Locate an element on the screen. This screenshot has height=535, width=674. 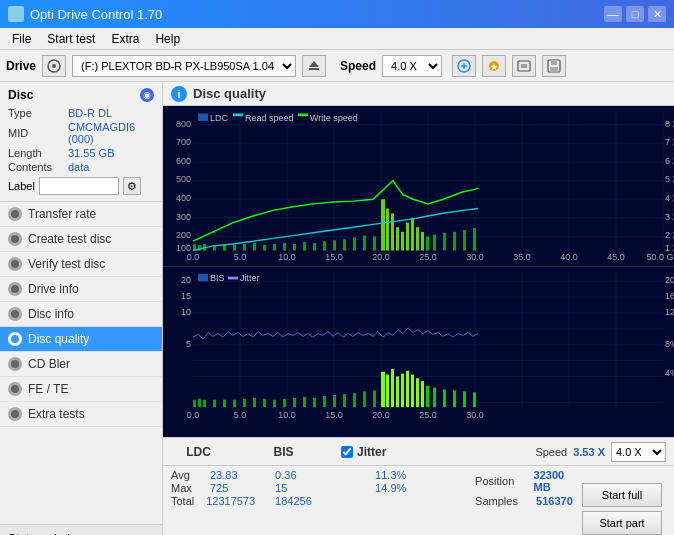
sidebar-item-cd-bler: CD Bler is located at coordinates (81, 364).